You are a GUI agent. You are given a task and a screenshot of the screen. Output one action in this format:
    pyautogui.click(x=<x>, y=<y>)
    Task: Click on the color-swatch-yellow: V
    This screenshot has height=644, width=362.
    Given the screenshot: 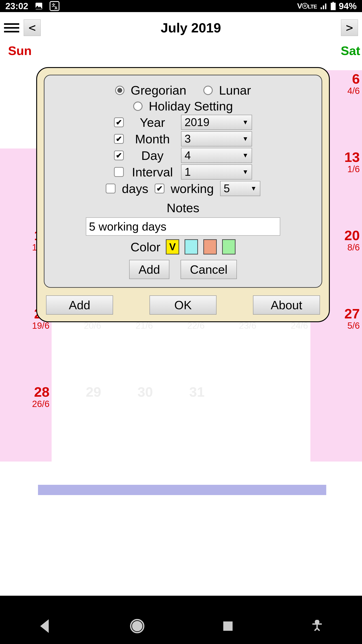 What is the action you would take?
    pyautogui.click(x=172, y=247)
    